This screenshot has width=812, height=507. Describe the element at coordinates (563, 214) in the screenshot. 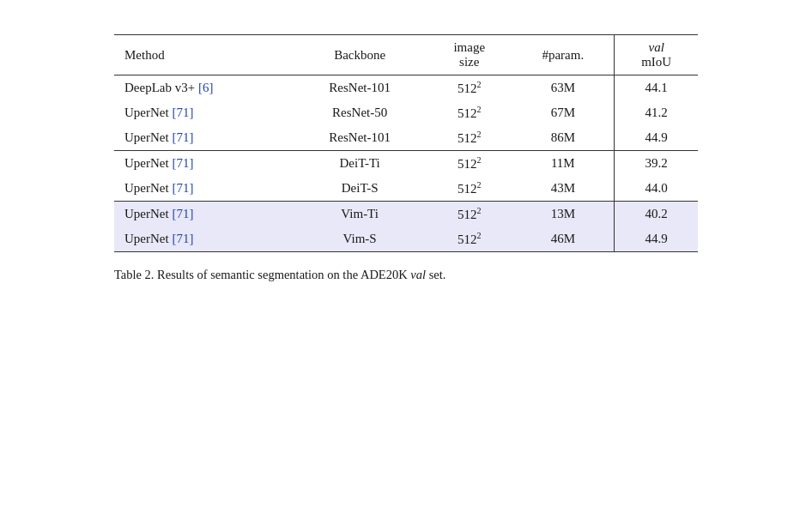

I see `params-cell: 13M` at that location.